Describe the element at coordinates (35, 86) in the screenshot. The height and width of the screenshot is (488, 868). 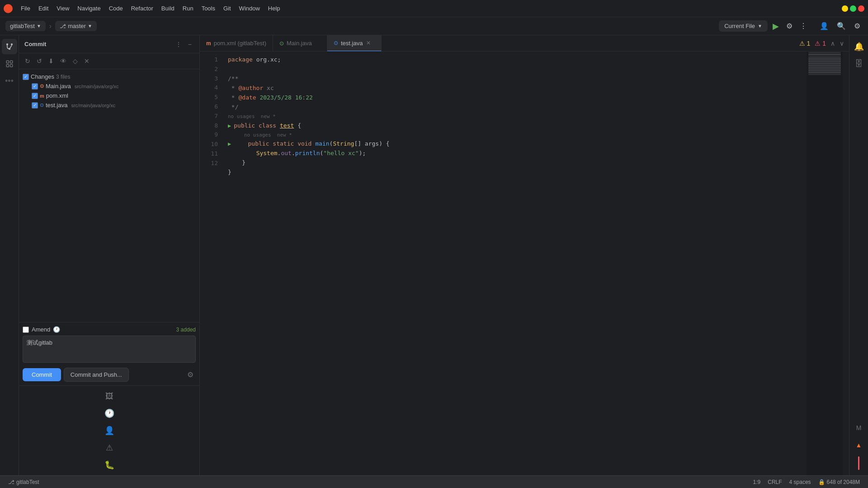
I see `main-java-checkbox` at that location.